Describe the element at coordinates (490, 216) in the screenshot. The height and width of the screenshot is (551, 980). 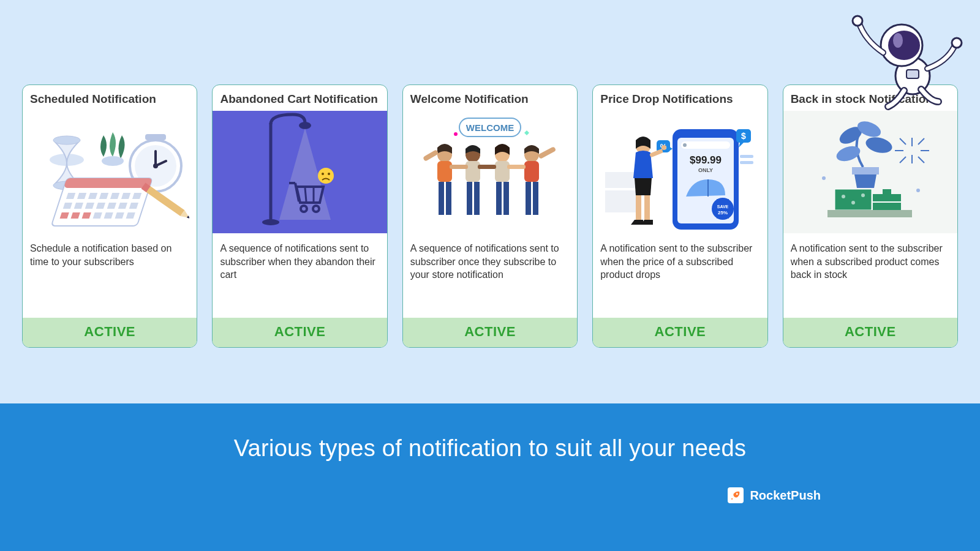
I see `card-welcome-notification: Welcome Notification WELCOME` at that location.